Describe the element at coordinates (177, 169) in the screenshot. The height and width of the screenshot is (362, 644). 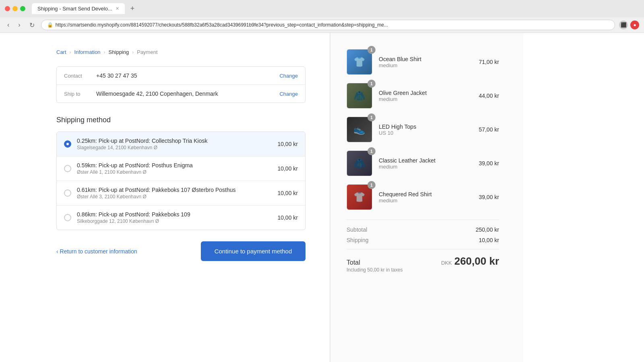
I see `option-info-2: 0.59km: Pick-up at PostNord: Posthus Eni…` at that location.